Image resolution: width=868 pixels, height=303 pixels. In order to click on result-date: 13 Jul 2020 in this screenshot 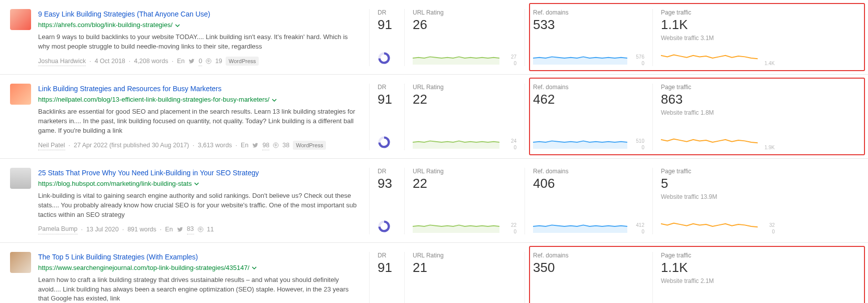, I will do `click(102, 229)`.